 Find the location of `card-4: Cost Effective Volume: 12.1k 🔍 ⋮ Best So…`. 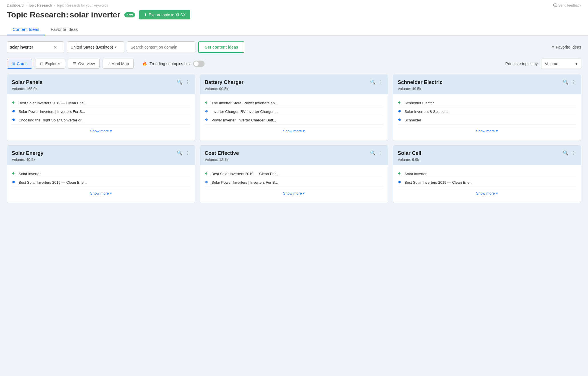

card-4: Cost Effective Volume: 12.1k 🔍 ⋮ Best So… is located at coordinates (294, 174).